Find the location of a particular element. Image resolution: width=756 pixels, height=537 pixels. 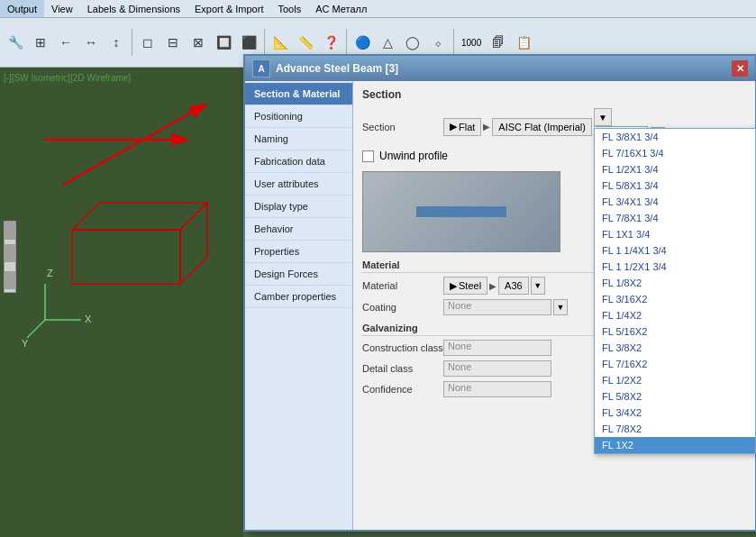

axis-y-label: Y is located at coordinates (25, 343).